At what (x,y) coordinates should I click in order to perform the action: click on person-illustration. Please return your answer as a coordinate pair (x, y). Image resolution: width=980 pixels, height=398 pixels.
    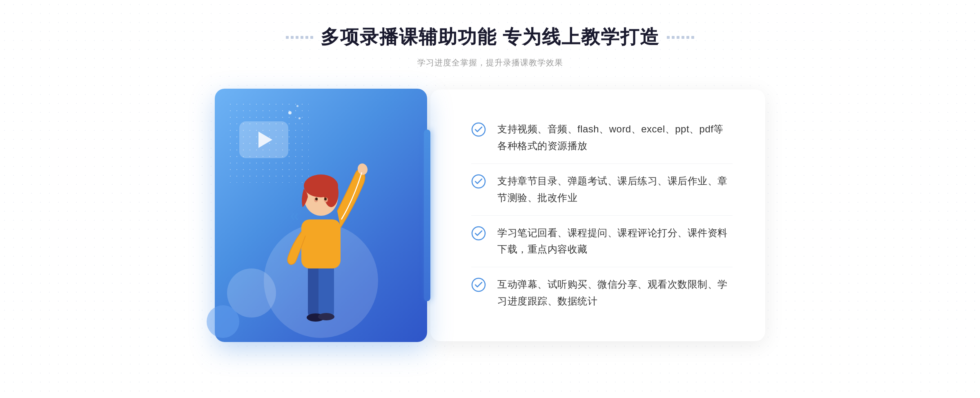
    Looking at the image, I should click on (321, 234).